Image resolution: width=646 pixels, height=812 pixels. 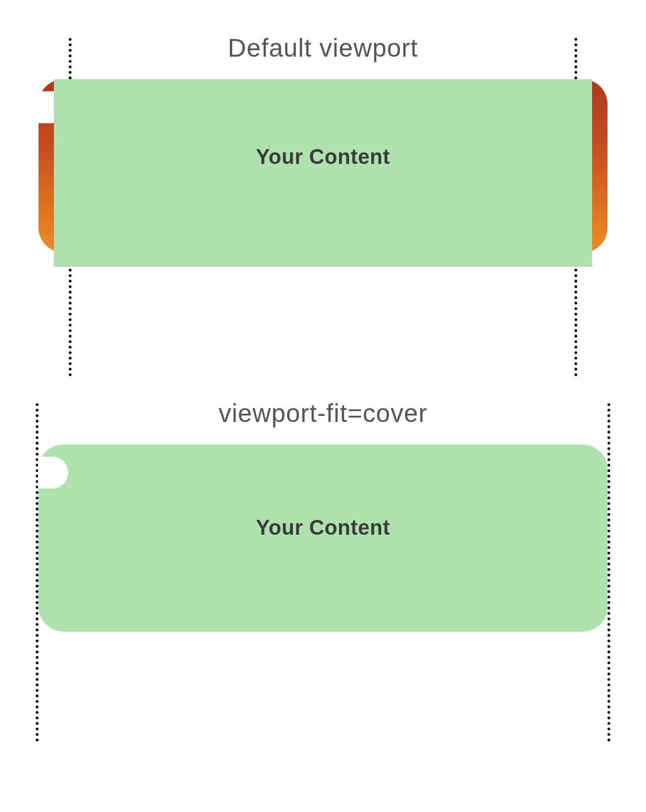 What do you see at coordinates (323, 266) in the screenshot?
I see `content-bottom-border` at bounding box center [323, 266].